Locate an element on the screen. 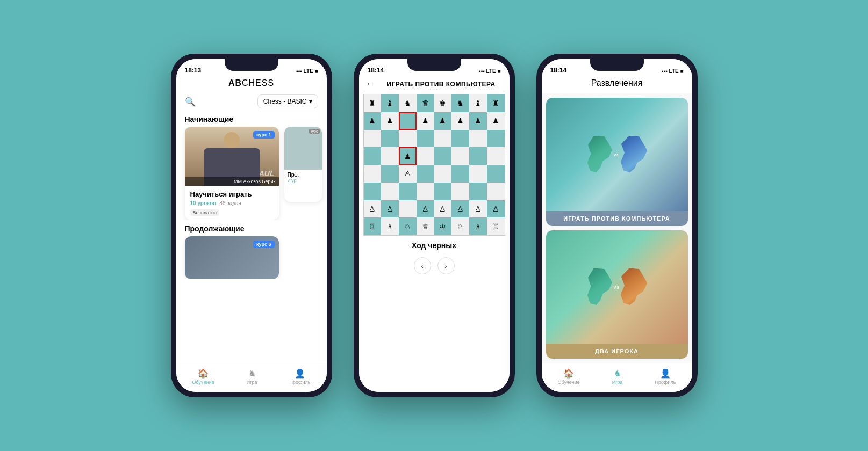  chess-cell-7-7: ♖ is located at coordinates (496, 227).